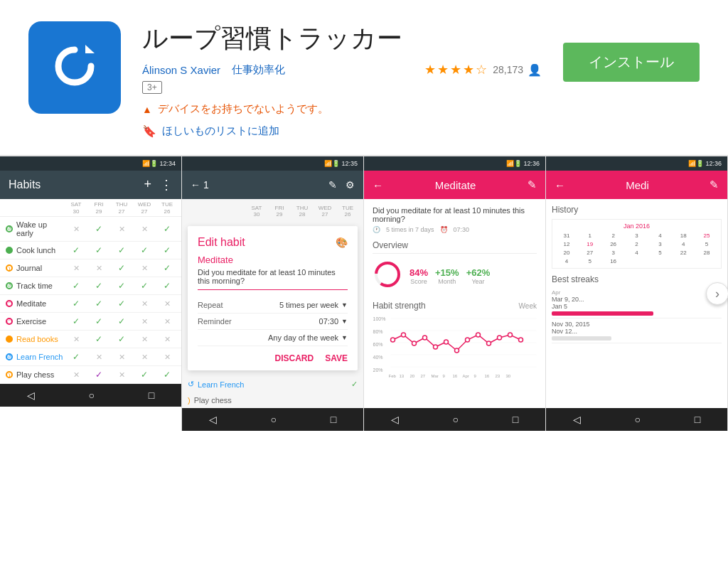 The width and height of the screenshot is (728, 573). I want to click on menu-icon: ⋮, so click(166, 185).